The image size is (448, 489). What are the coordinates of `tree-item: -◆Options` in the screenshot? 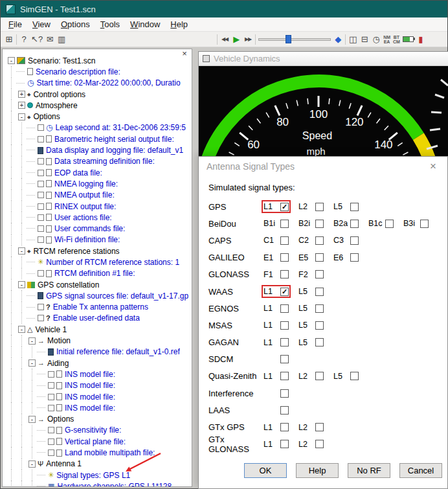 It's located at (97, 117).